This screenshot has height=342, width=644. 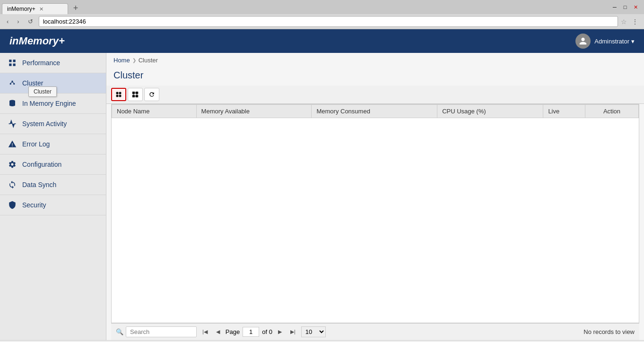 I want to click on sidebar-label-data-synch: Data Synch, so click(x=39, y=185).